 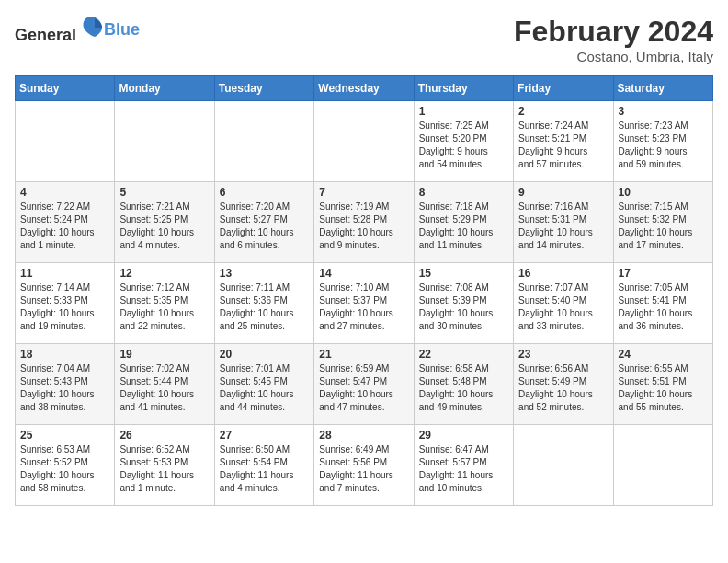 What do you see at coordinates (164, 469) in the screenshot?
I see `day-content: Sunrise: 6:52 AM Sunset: 5:53 PM Dayligh…` at bounding box center [164, 469].